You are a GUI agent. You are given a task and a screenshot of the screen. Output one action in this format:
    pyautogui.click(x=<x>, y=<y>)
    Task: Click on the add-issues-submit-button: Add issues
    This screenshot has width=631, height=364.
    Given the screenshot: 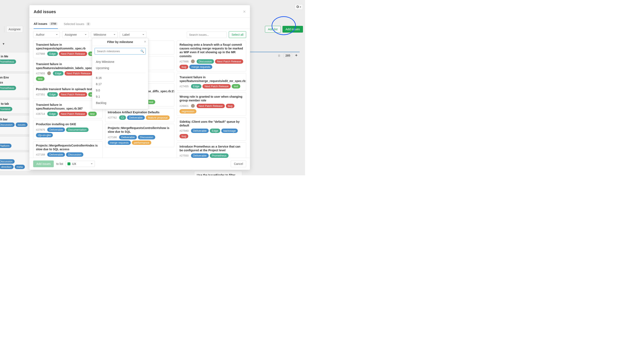 What is the action you would take?
    pyautogui.click(x=44, y=164)
    